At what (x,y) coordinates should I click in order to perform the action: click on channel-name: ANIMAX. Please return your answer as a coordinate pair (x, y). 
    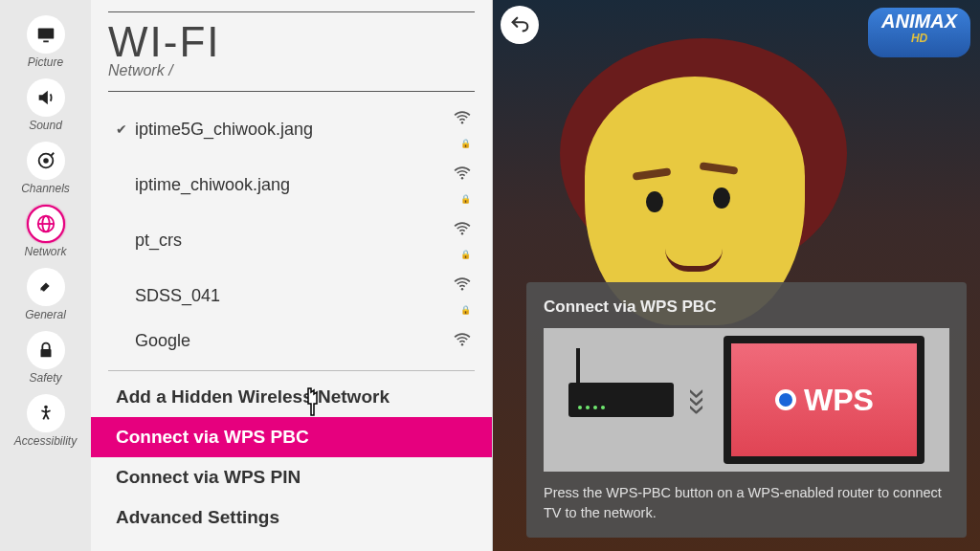
    Looking at the image, I should click on (919, 21).